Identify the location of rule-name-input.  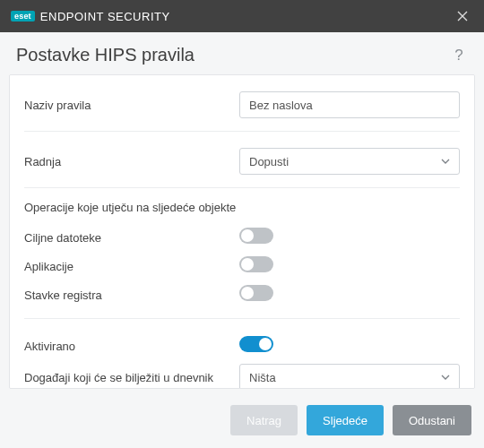
(350, 105).